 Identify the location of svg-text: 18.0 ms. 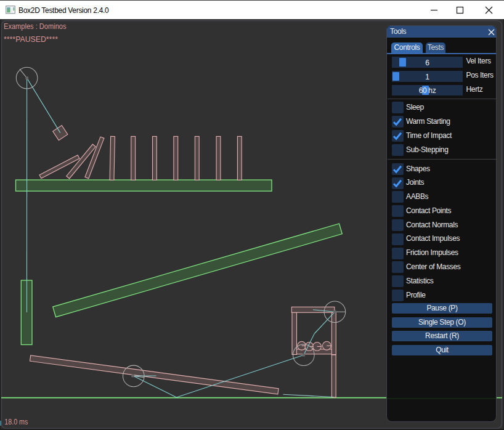
(16, 422).